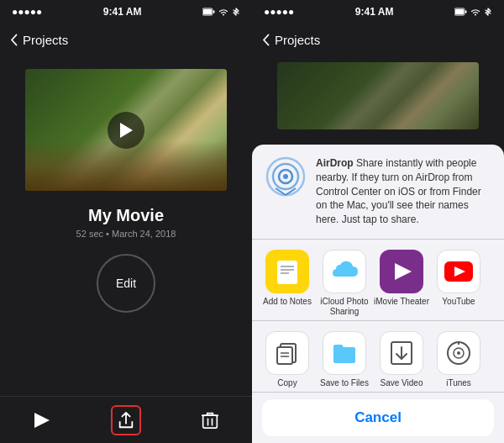 This screenshot has height=443, width=504. I want to click on notes-app-icon, so click(287, 272).